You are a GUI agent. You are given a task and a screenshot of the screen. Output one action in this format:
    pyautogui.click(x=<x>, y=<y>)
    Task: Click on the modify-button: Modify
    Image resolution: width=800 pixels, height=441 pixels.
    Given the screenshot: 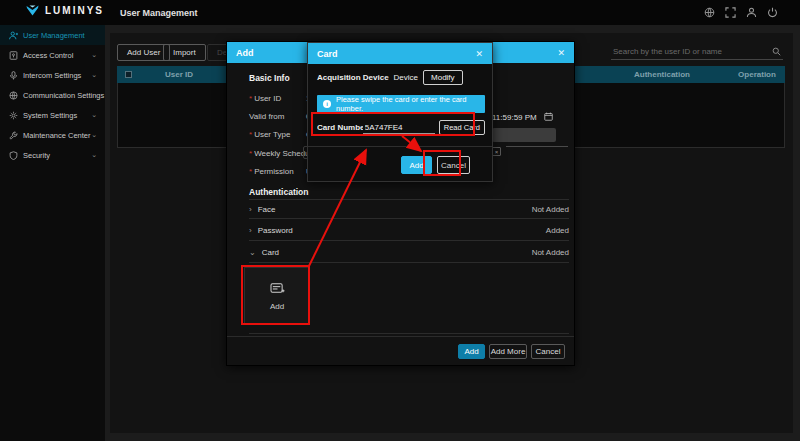 What is the action you would take?
    pyautogui.click(x=443, y=78)
    